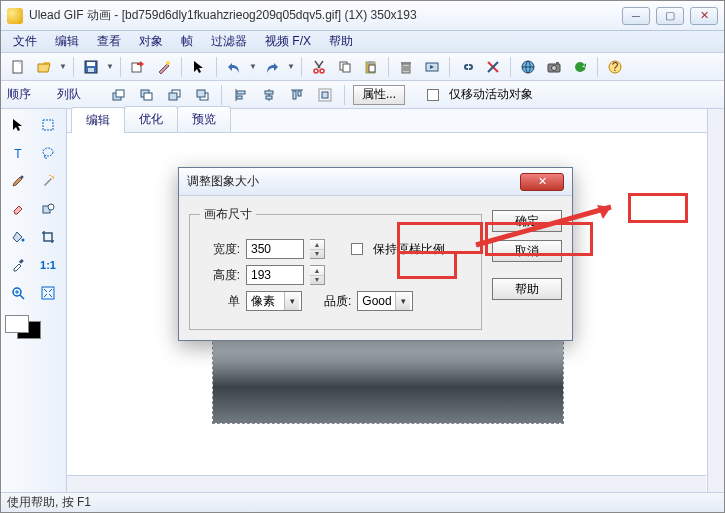  What do you see at coordinates (98, 120) in the screenshot?
I see `tab-edit: 编辑` at bounding box center [98, 120].